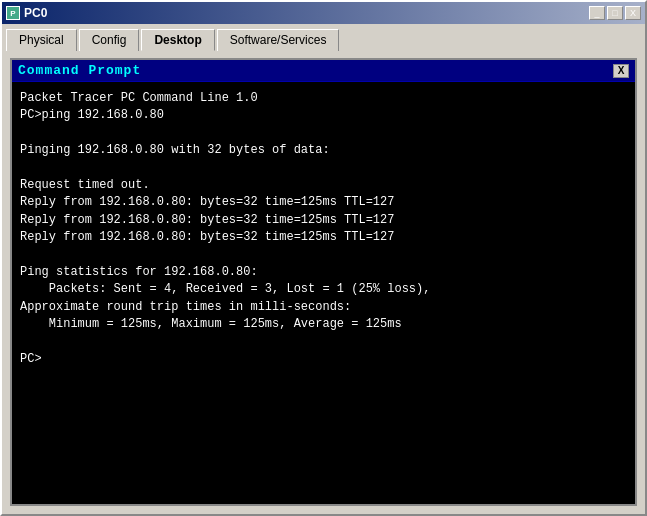 This screenshot has width=647, height=516. Describe the element at coordinates (615, 13) in the screenshot. I see `maximize-button: □` at that location.